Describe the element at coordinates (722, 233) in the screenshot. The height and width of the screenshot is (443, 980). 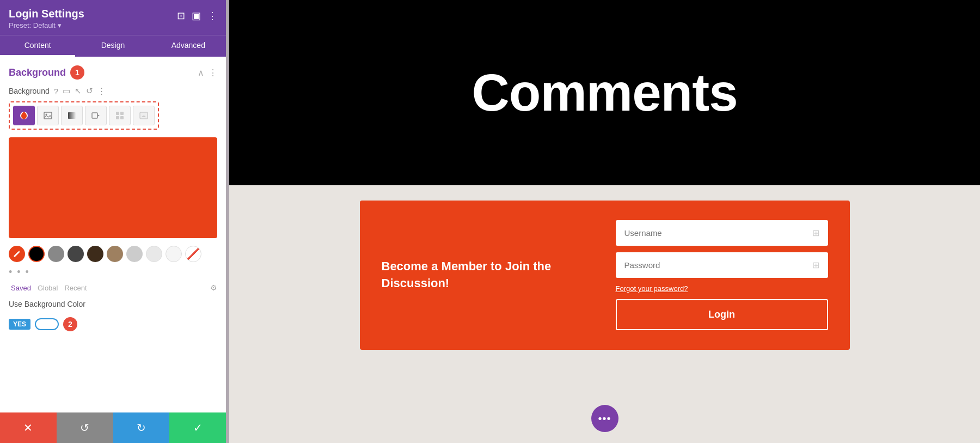
I see `username-field-wrapper: ⊞` at that location.